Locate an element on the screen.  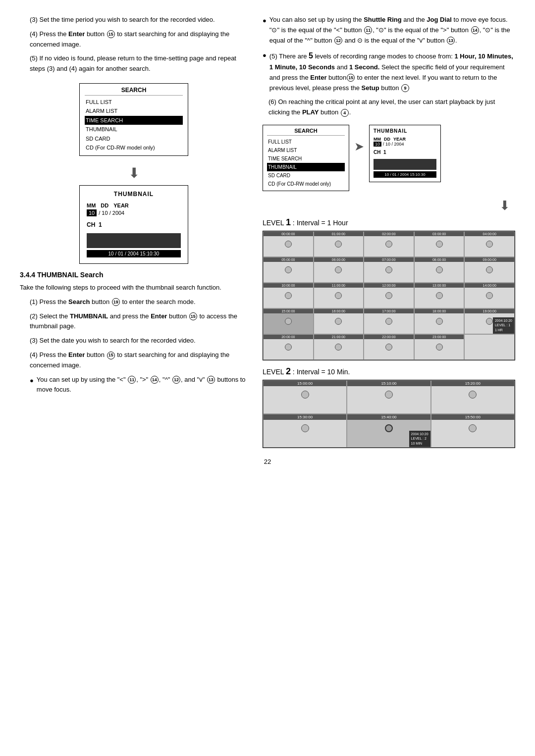
right-thumbnail-box: THUMBNAIL MM DD YEAR 10 / 10 / 2004 CH 1… is located at coordinates (405, 153).